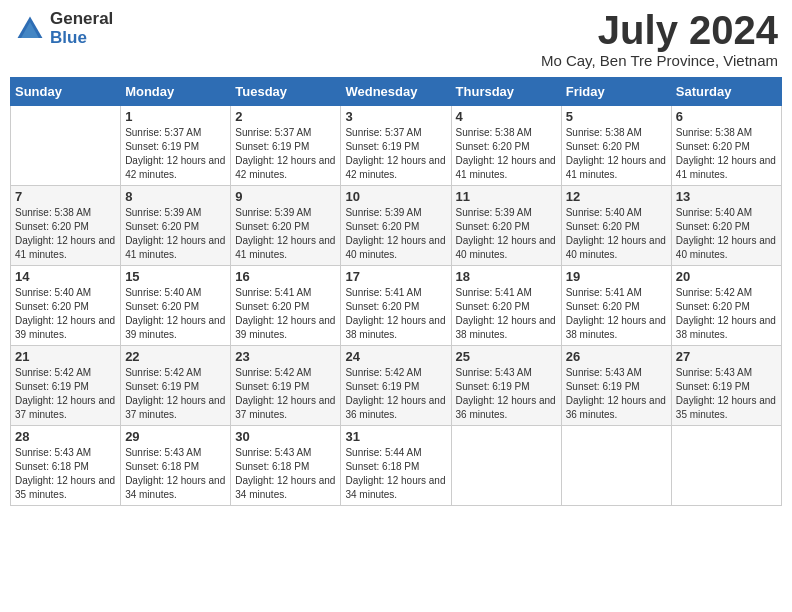 This screenshot has width=792, height=612. Describe the element at coordinates (286, 234) in the screenshot. I see `day-info: Sunrise: 5:39 AM Sunset: 6:20 PM Dayligh…` at that location.